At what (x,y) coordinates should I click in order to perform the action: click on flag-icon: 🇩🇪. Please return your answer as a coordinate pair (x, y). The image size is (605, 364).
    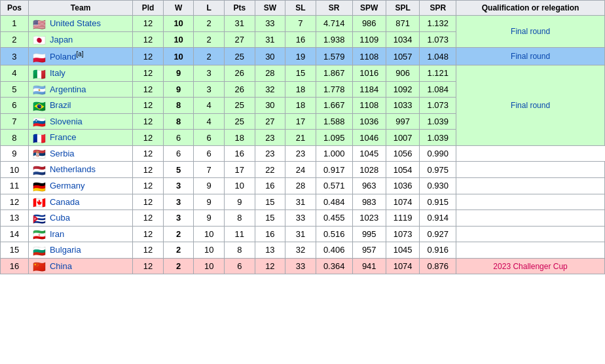
    Looking at the image, I should click on (40, 187).